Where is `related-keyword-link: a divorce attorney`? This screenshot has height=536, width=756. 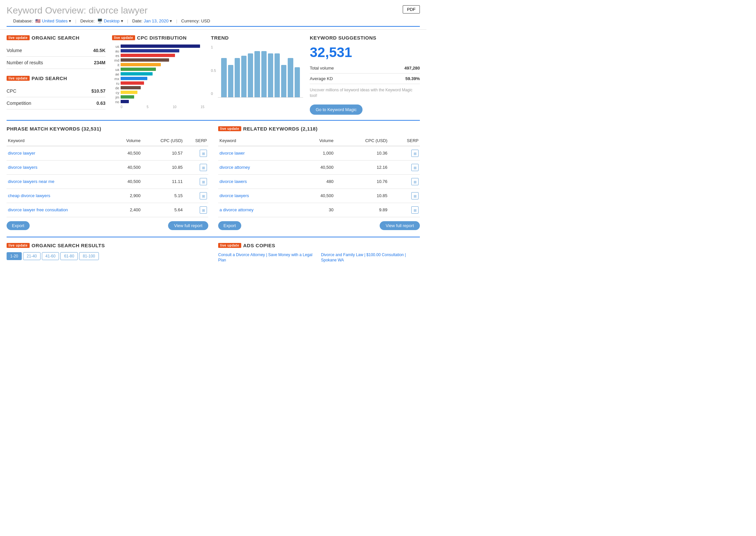 related-keyword-link: a divorce attorney is located at coordinates (236, 210).